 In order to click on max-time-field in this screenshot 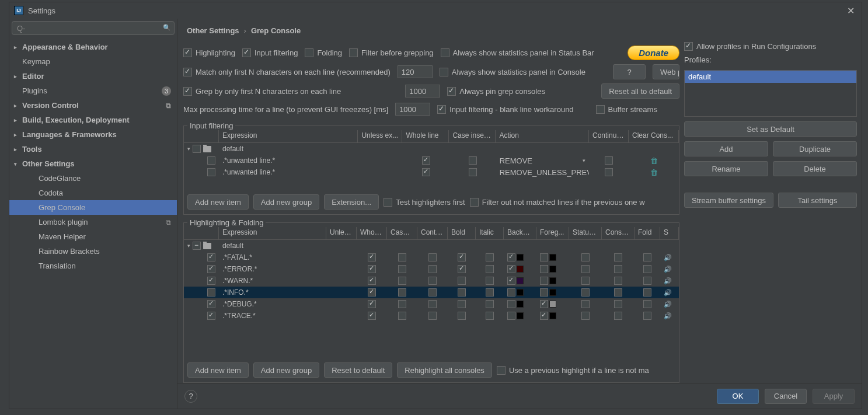, I will do `click(413, 109)`.